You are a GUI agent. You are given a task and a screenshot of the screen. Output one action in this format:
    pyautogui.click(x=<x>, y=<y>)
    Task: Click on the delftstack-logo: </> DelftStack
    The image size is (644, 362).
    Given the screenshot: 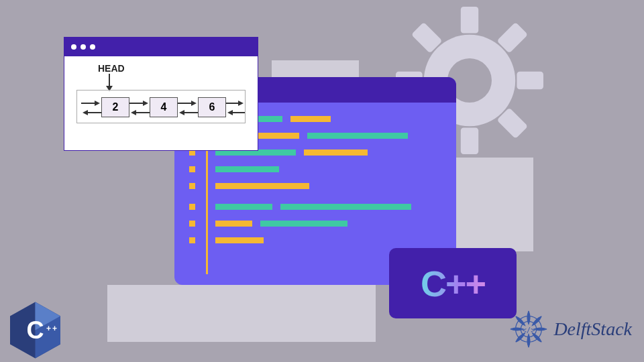 What is the action you would take?
    pyautogui.click(x=570, y=329)
    